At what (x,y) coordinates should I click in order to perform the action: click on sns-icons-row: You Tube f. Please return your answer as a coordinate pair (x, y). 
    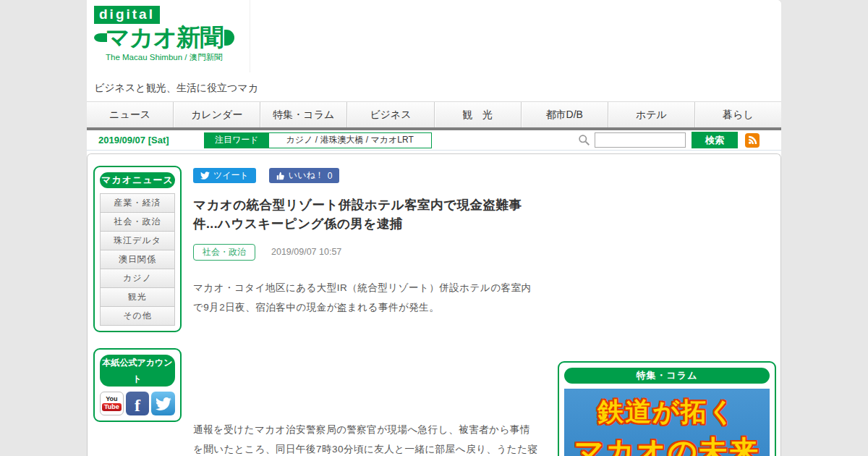
    Looking at the image, I should click on (137, 404).